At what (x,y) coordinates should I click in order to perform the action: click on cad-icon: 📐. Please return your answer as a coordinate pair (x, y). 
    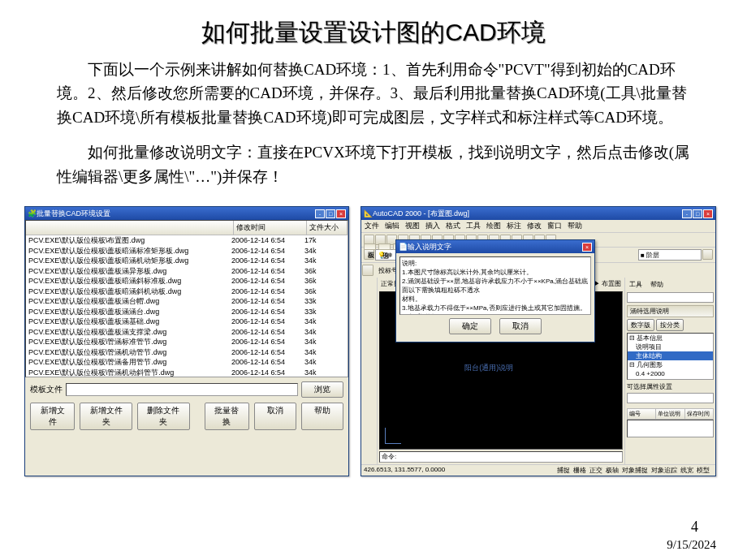
    Looking at the image, I should click on (369, 213).